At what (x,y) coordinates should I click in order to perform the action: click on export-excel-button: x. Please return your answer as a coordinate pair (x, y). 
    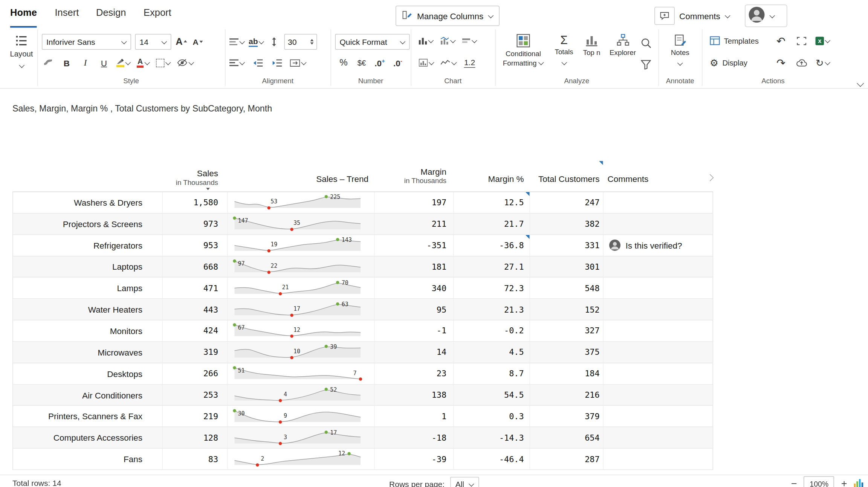
    Looking at the image, I should click on (823, 41).